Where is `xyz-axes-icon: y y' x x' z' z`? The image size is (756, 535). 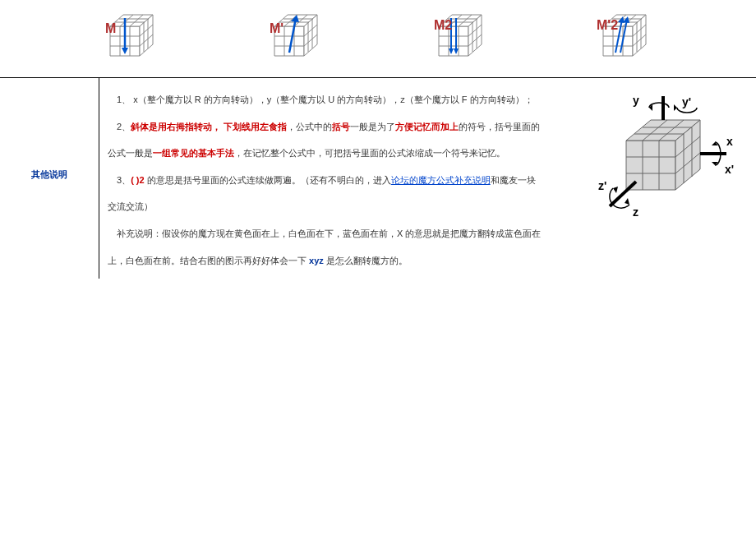
xyz-axes-icon: y y' x x' z' z is located at coordinates (663, 165).